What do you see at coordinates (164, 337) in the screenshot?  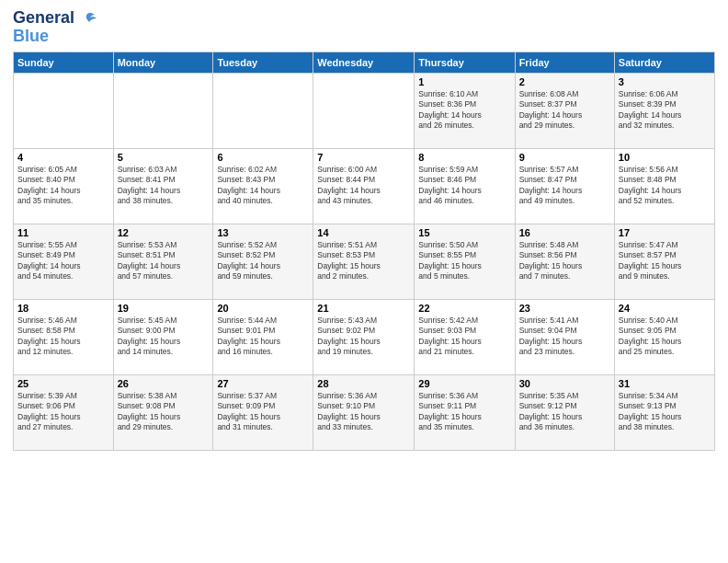 I see `day-cell-19: 19Sunrise: 5:45 AM Sunset: 9:00 PM Dayli…` at bounding box center [164, 337].